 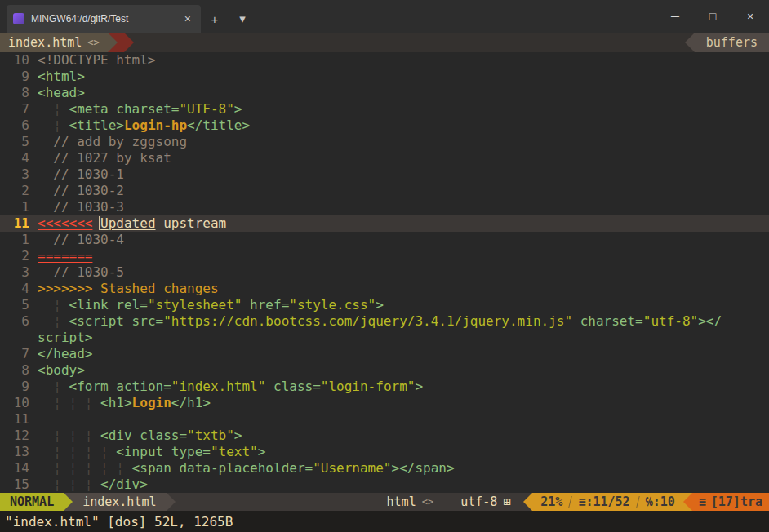 What do you see at coordinates (384, 403) in the screenshot?
I see `code-line: 10 ¦ ¦ ¦ <h1>Login</h1>` at bounding box center [384, 403].